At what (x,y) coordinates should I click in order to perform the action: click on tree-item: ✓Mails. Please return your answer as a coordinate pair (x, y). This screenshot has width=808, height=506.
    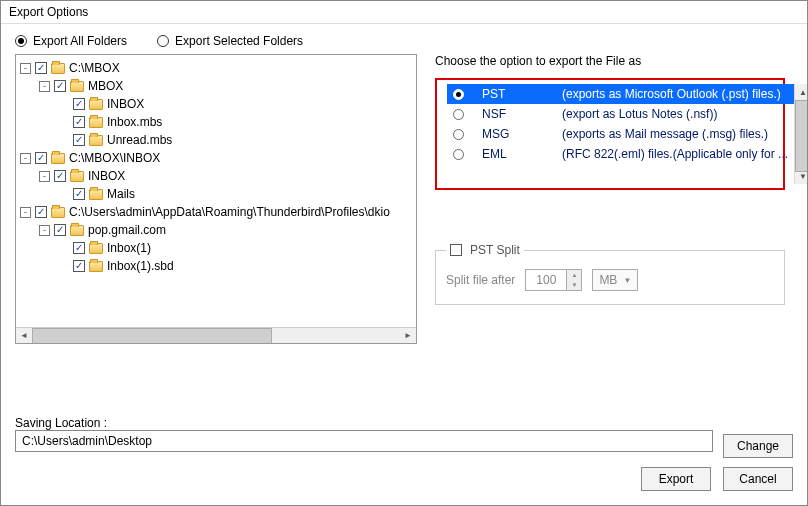
    Looking at the image, I should click on (216, 194).